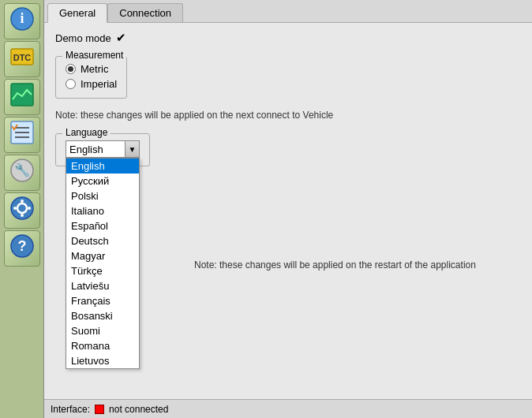 The image size is (532, 418). What do you see at coordinates (71, 69) in the screenshot?
I see `radio-metric-circle` at bounding box center [71, 69].